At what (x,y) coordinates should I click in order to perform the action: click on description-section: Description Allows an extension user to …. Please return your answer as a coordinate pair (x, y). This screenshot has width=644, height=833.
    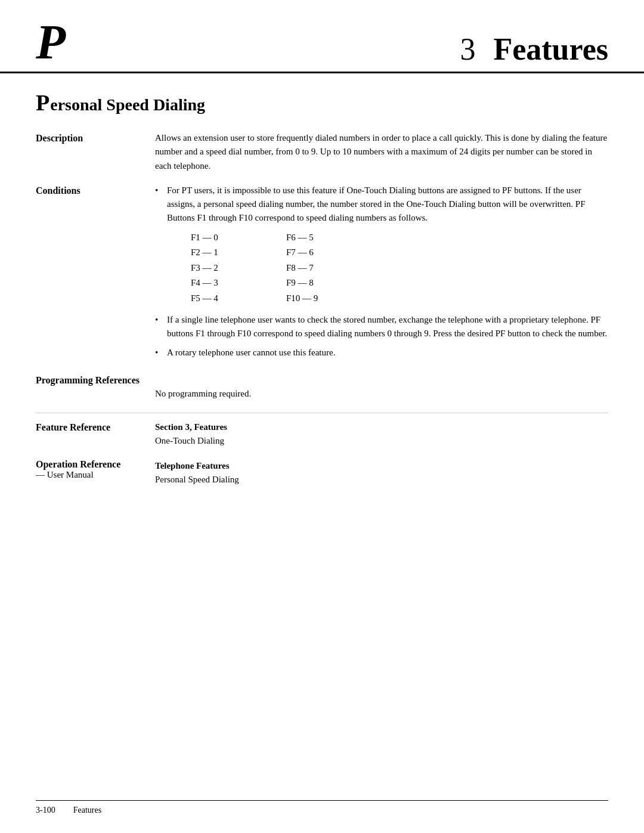
    Looking at the image, I should click on (322, 152).